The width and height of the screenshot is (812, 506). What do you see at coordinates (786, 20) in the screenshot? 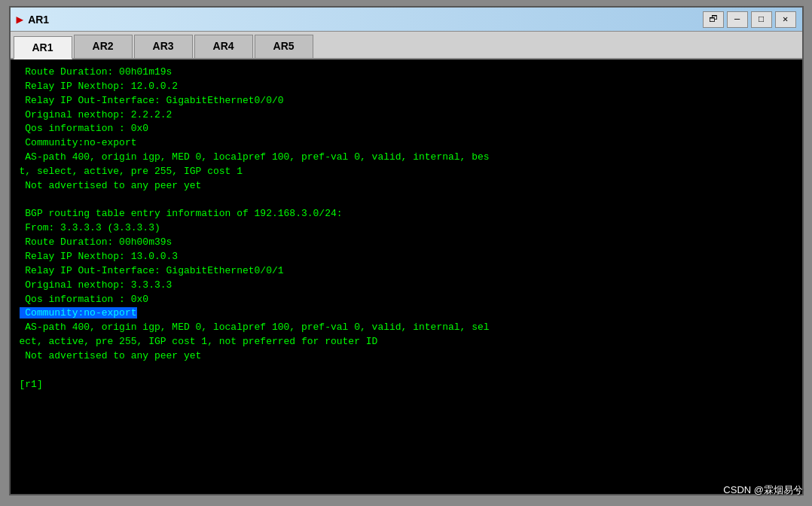
I see `close-button: ✕` at bounding box center [786, 20].